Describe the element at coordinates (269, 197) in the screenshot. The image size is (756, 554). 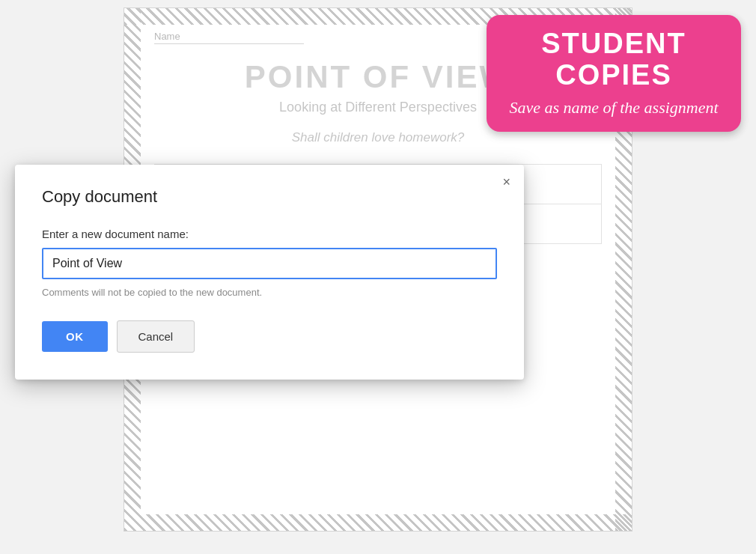
I see `dialog-title: Copy document` at that location.